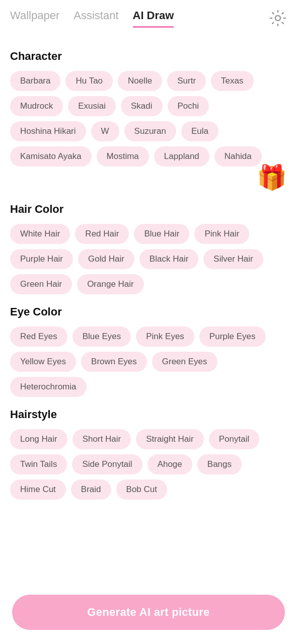 The width and height of the screenshot is (297, 644). What do you see at coordinates (102, 439) in the screenshot?
I see `tag-short-hair: Short Hair` at bounding box center [102, 439].